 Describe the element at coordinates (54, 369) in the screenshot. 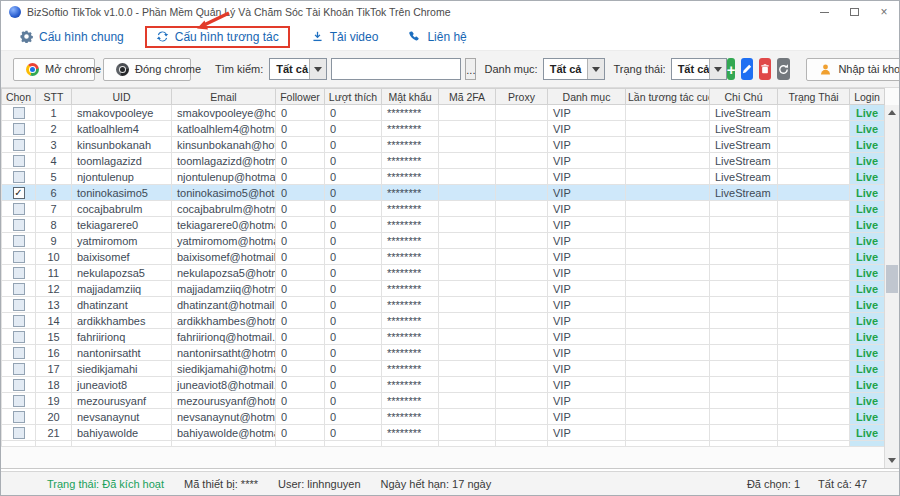

I see `cell-stt: 17` at that location.